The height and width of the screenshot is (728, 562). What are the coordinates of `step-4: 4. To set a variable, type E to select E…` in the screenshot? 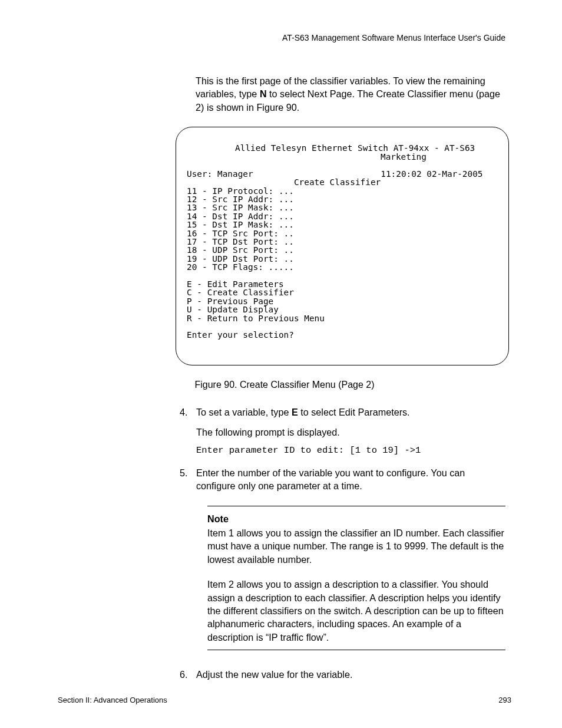 It's located at (343, 412).